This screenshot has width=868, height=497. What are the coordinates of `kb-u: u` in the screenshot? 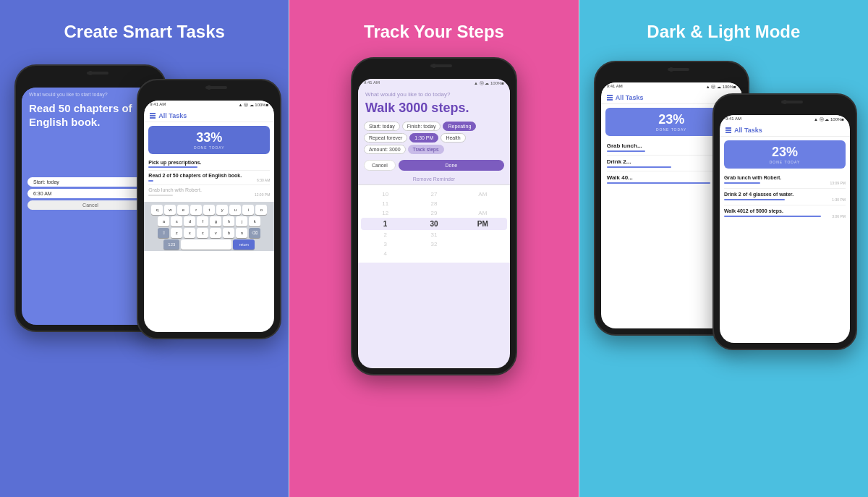 It's located at (235, 210).